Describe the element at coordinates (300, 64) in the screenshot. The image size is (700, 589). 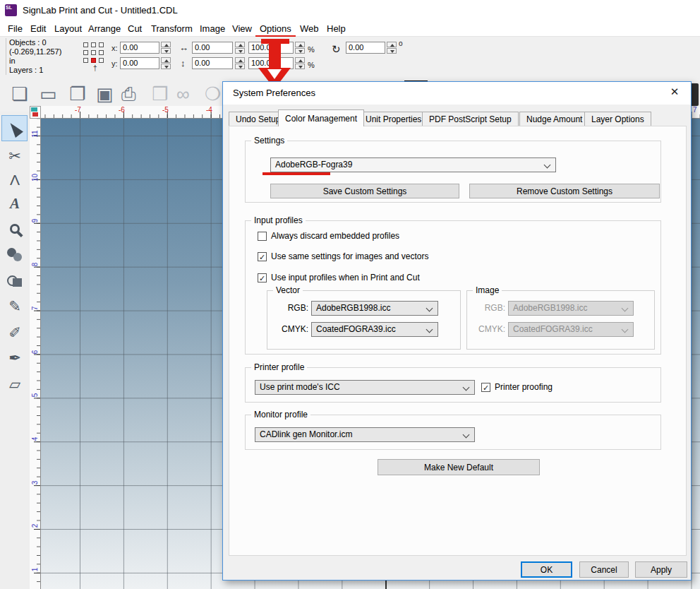
I see `scale-y-stepper` at that location.